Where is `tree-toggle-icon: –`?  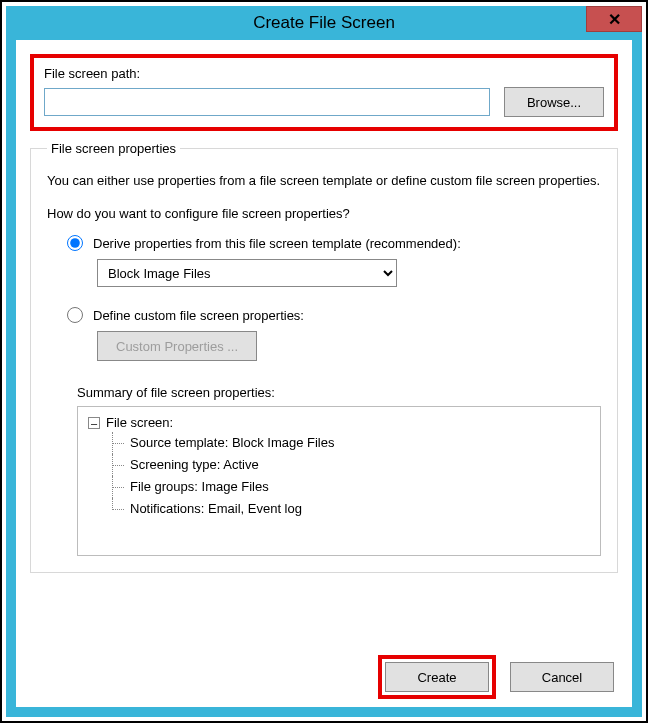
tree-toggle-icon: – is located at coordinates (94, 423).